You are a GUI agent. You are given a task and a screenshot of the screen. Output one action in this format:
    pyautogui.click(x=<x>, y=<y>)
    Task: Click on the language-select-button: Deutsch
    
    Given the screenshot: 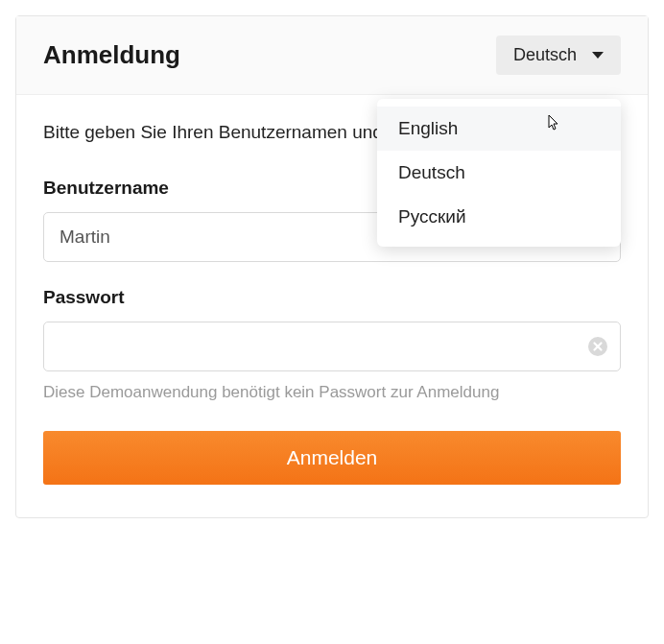 What is the action you would take?
    pyautogui.click(x=558, y=56)
    